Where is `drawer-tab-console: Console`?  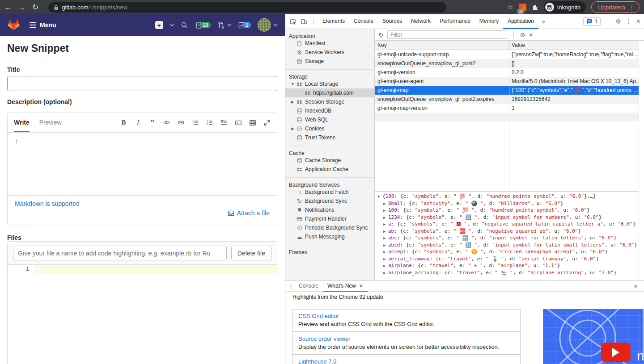
drawer-tab-console: Console is located at coordinates (309, 286).